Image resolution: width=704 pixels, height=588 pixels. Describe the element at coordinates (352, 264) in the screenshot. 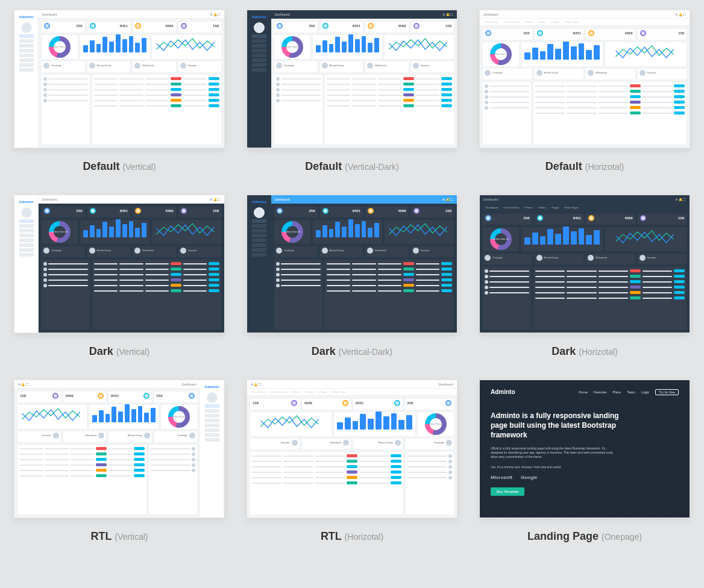

I see `demo-card-dark-vertical-dark: NEWAdmintoDashboard⚙ 🔔 ⛶25684514569158In…` at that location.